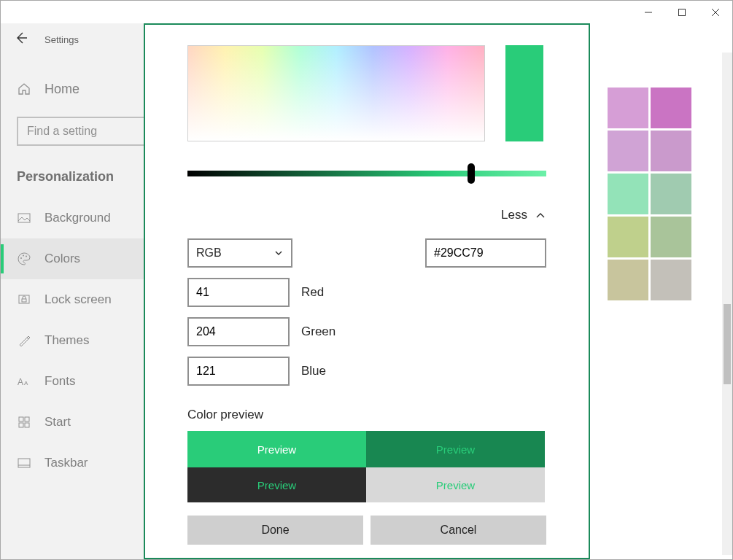 This screenshot has height=560, width=733. I want to click on slider-thumb, so click(471, 174).